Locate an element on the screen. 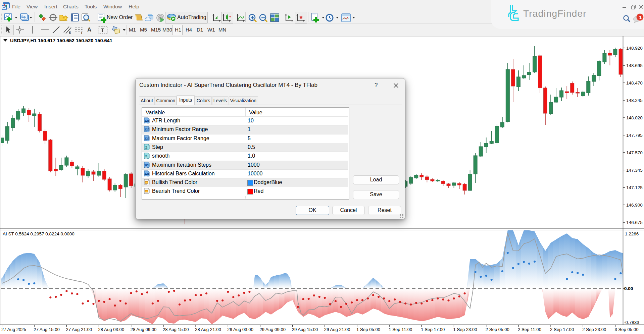  svg-text: 0.00 is located at coordinates (629, 288).